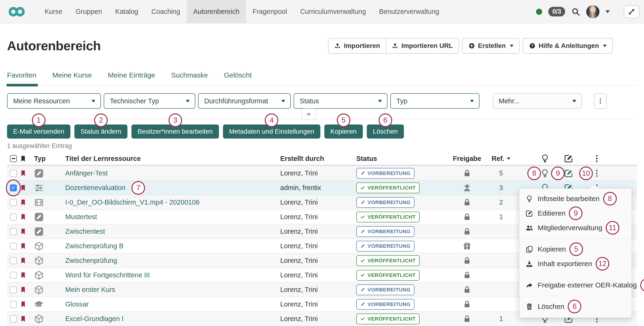 This screenshot has width=644, height=326. What do you see at coordinates (545, 173) in the screenshot?
I see `lightbulb-icon` at bounding box center [545, 173].